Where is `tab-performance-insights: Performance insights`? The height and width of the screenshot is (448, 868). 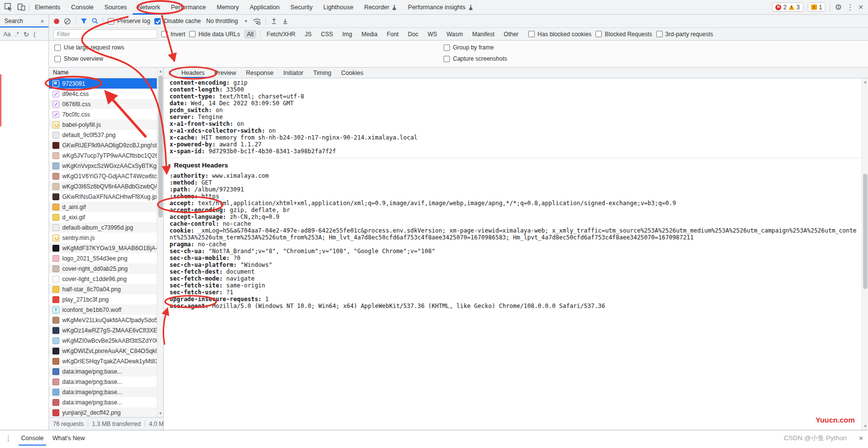 tab-performance-insights: Performance insights is located at coordinates (440, 7).